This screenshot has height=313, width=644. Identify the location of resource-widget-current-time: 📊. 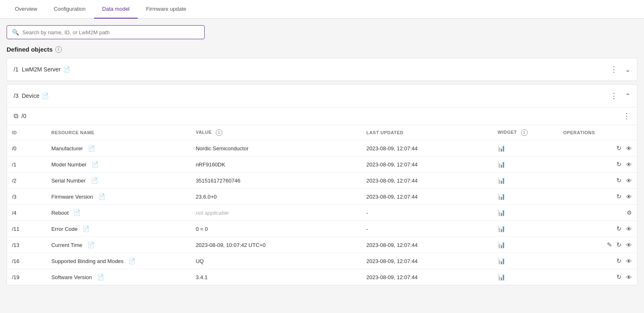
(526, 245).